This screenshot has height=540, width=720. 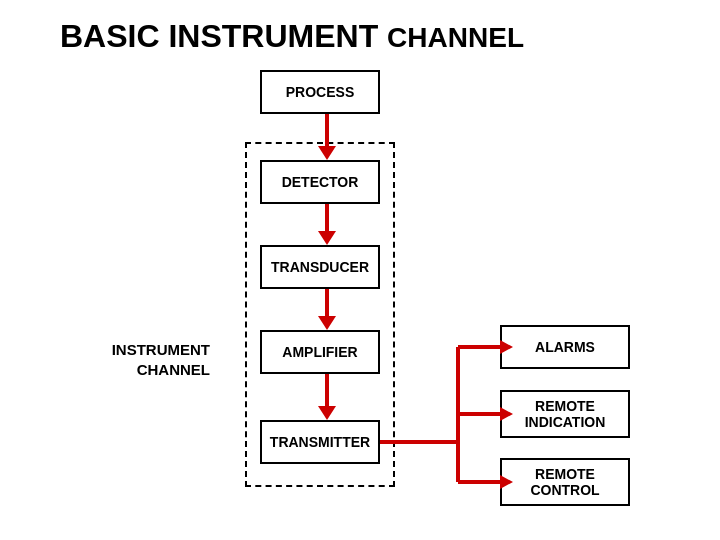 I want to click on alarms-label: ALARMS, so click(x=565, y=347).